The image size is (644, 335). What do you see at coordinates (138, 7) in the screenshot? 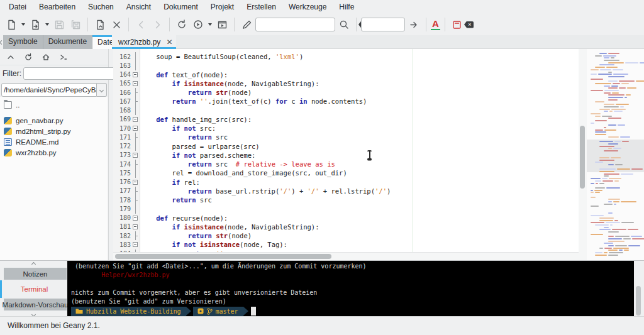
I see `menu-ansicht: Ansicht` at bounding box center [138, 7].